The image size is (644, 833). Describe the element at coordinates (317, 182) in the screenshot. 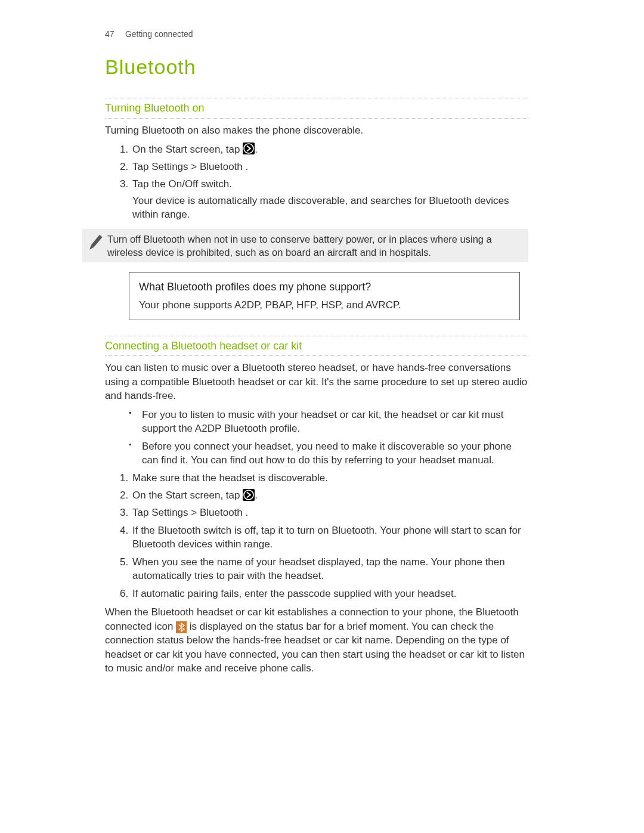

I see `section1-steps: On the Start screen, tap . Tap Settings …` at that location.